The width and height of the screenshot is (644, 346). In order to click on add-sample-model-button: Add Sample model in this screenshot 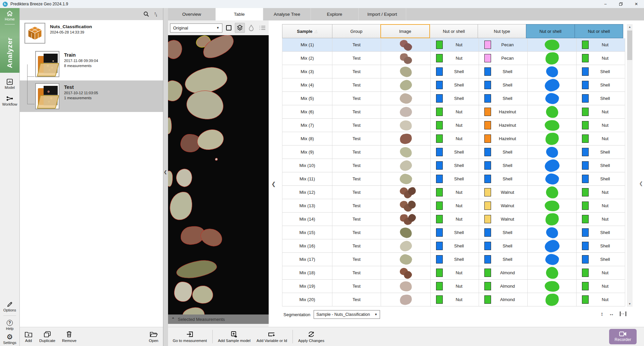, I will do `click(234, 337)`.